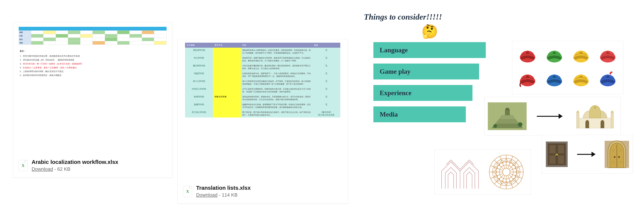  Describe the element at coordinates (326, 45) in the screenshot. I see `col-header: 选项` at that location.